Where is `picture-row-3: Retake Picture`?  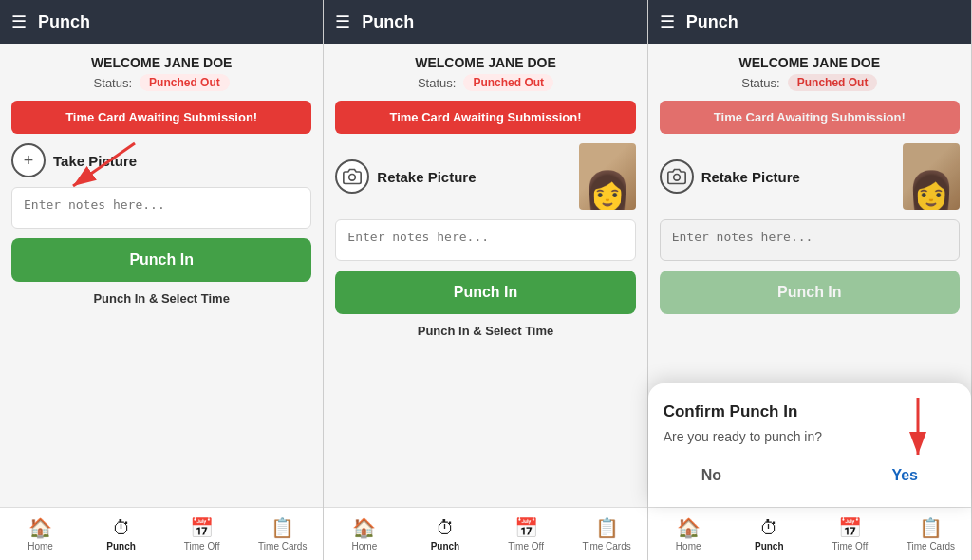
picture-row-3: Retake Picture is located at coordinates (810, 177).